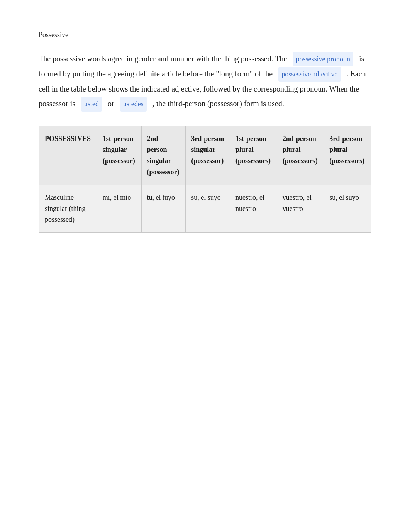 The height and width of the screenshot is (532, 410). Describe the element at coordinates (91, 104) in the screenshot. I see `usted-highlight: usted` at that location.